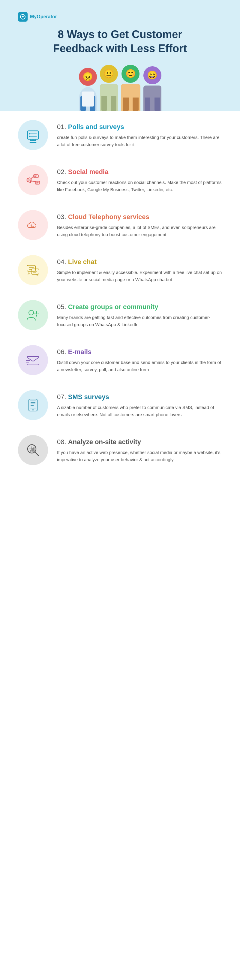 The height and width of the screenshot is (980, 240). I want to click on item-4-desc: Simple to implement & easily accessible.…, so click(140, 276).